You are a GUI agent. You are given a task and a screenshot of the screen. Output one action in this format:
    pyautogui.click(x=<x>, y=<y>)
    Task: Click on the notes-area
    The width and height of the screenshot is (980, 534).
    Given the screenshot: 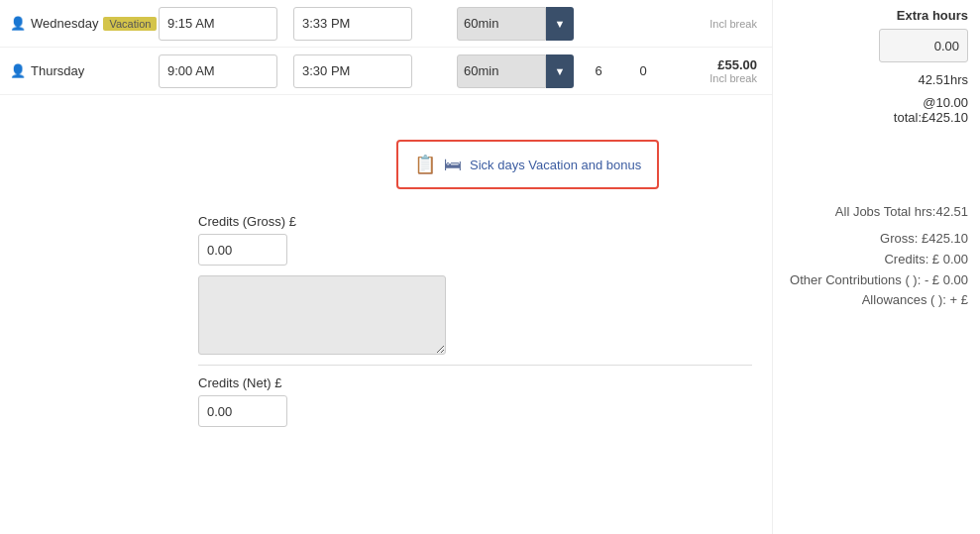 What is the action you would take?
    pyautogui.click(x=386, y=315)
    